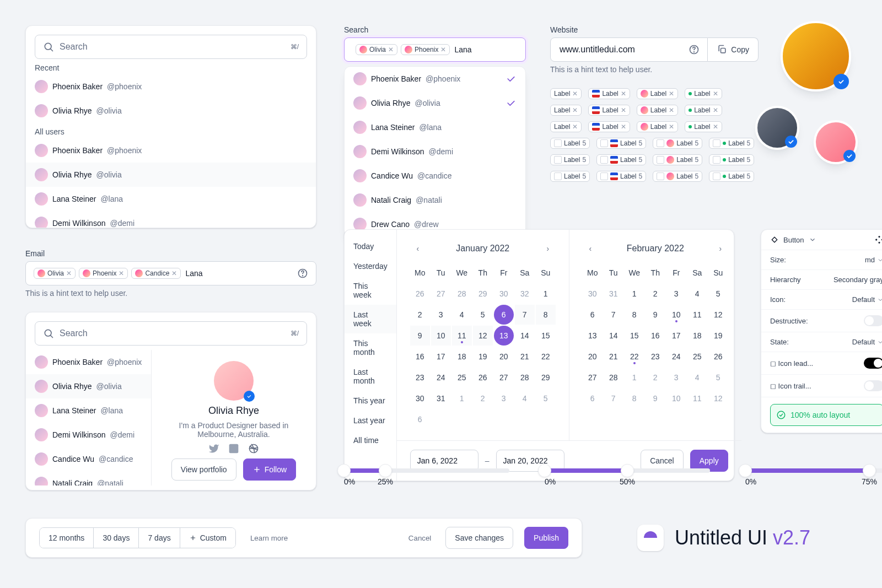 This screenshot has width=882, height=588. What do you see at coordinates (269, 538) in the screenshot?
I see `learn-more-link: Learn more` at bounding box center [269, 538].